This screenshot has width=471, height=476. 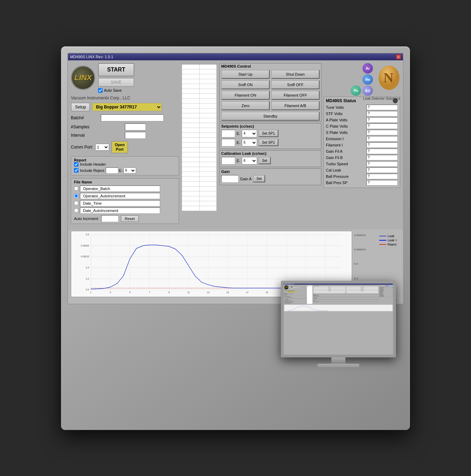 I want to click on radio-operator-batch-input, so click(x=76, y=188).